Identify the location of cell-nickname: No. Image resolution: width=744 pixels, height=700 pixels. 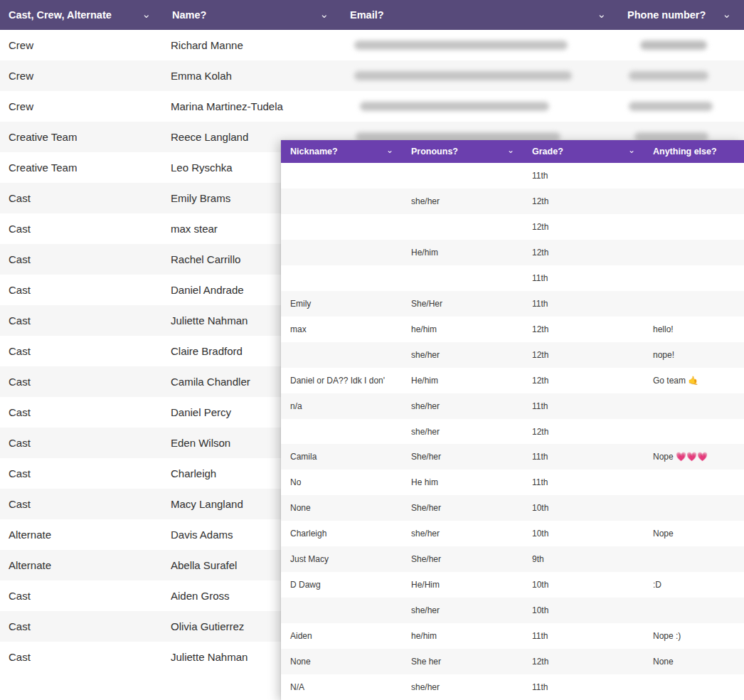
(341, 482).